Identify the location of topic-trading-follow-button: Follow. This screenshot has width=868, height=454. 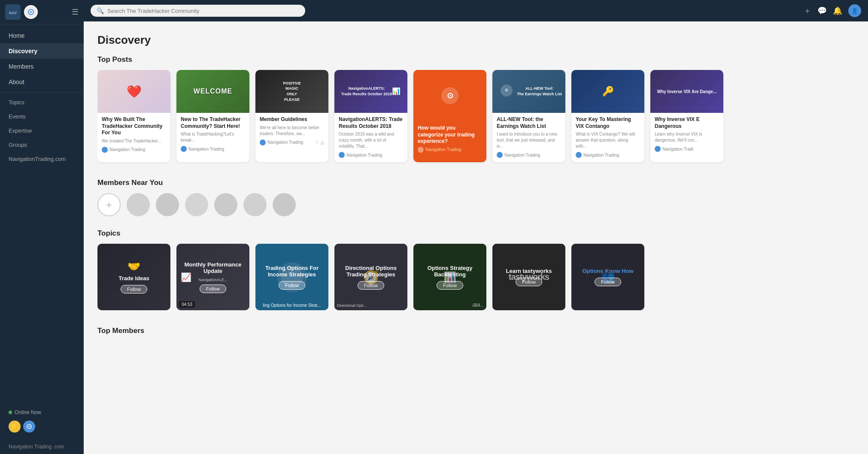
(292, 285).